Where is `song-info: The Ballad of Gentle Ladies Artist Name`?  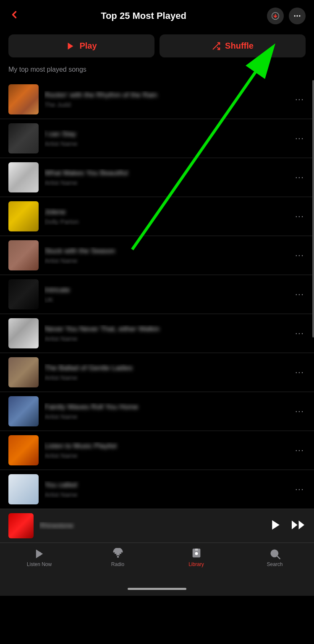 song-info: The Ballad of Gentle Ladies Artist Name is located at coordinates (169, 372).